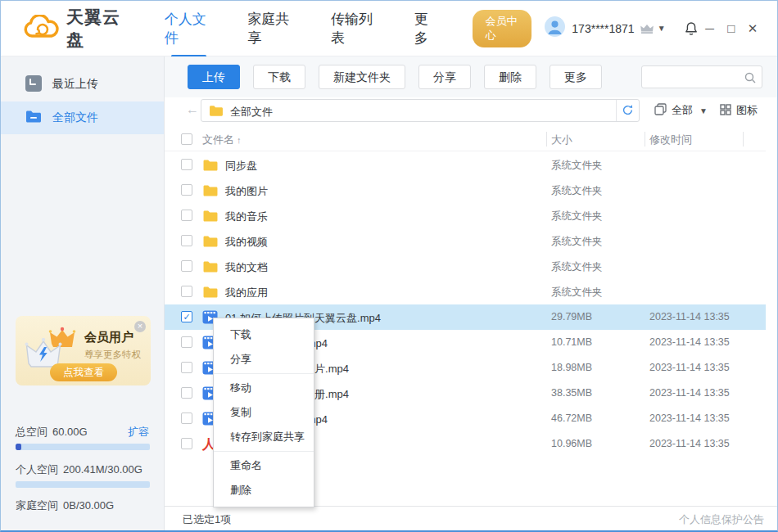 The width and height of the screenshot is (778, 532). I want to click on context-menu-item-rename: 重命名, so click(264, 466).